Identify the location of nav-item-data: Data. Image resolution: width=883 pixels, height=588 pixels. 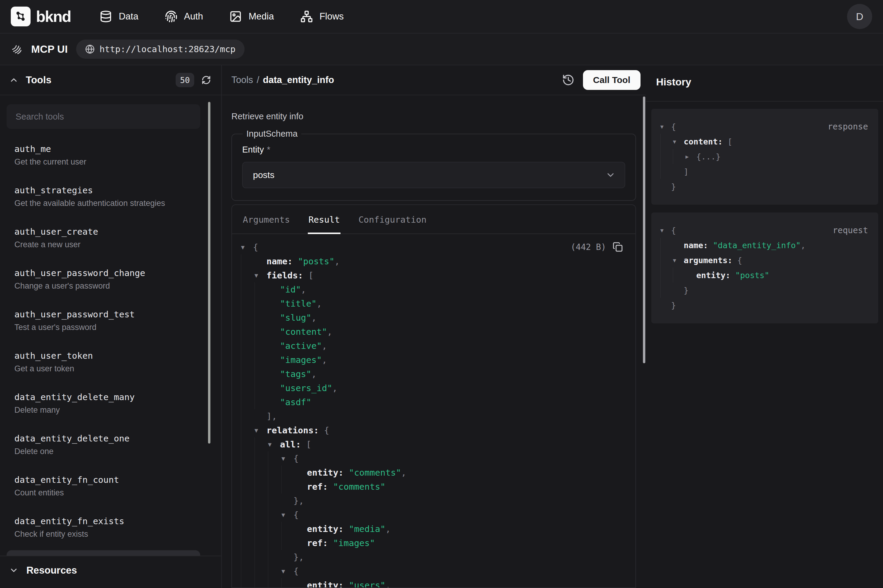
(119, 16).